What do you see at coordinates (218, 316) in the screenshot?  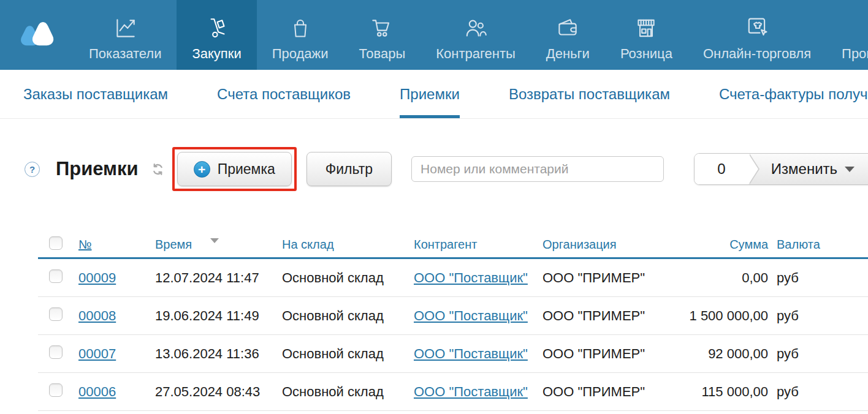 I see `time-cell: 19.06.2024 11:49` at bounding box center [218, 316].